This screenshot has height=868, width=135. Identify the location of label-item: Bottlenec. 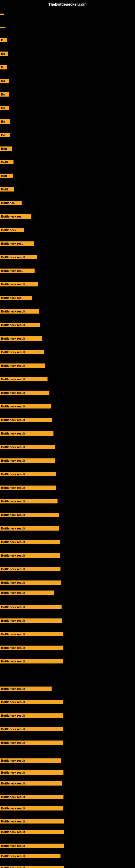
(11, 204).